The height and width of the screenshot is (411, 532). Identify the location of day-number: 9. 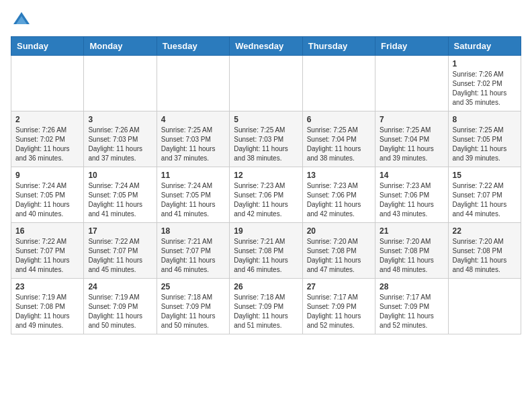
(47, 175).